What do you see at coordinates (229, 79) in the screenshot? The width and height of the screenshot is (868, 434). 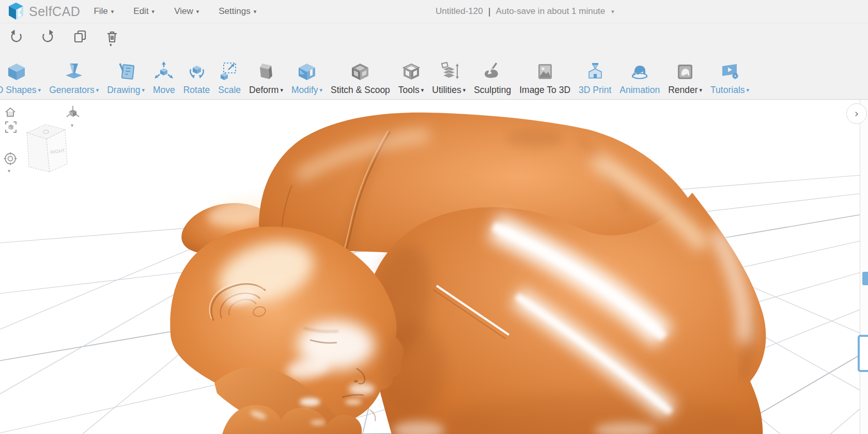 I see `toolbar-item-scale: Scale` at bounding box center [229, 79].